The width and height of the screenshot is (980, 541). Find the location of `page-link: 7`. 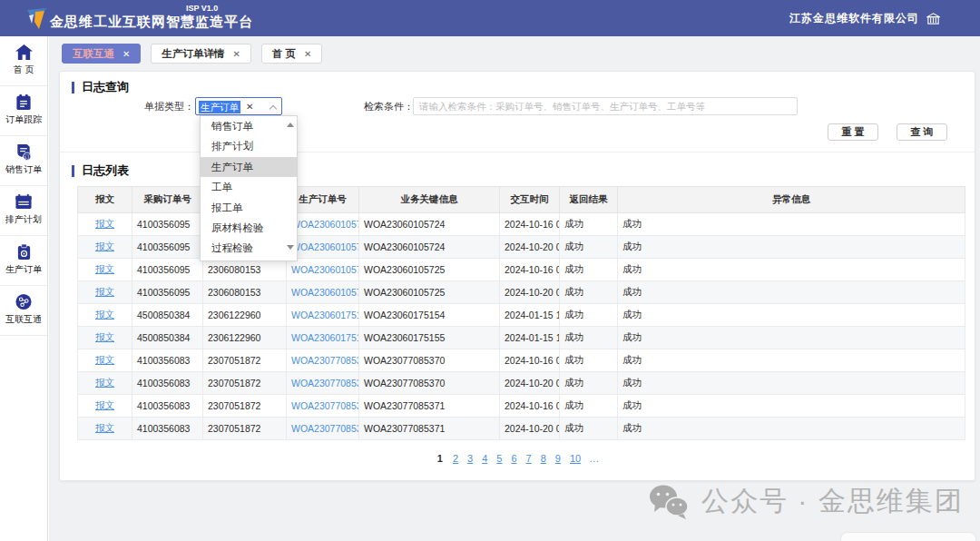

page-link: 7 is located at coordinates (529, 458).